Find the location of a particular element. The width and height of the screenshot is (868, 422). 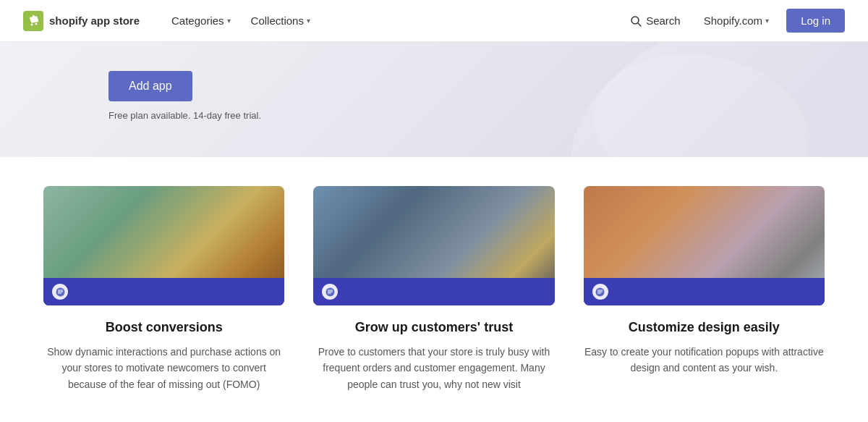

collections-nav-item: Collections ▾ is located at coordinates (281, 20).